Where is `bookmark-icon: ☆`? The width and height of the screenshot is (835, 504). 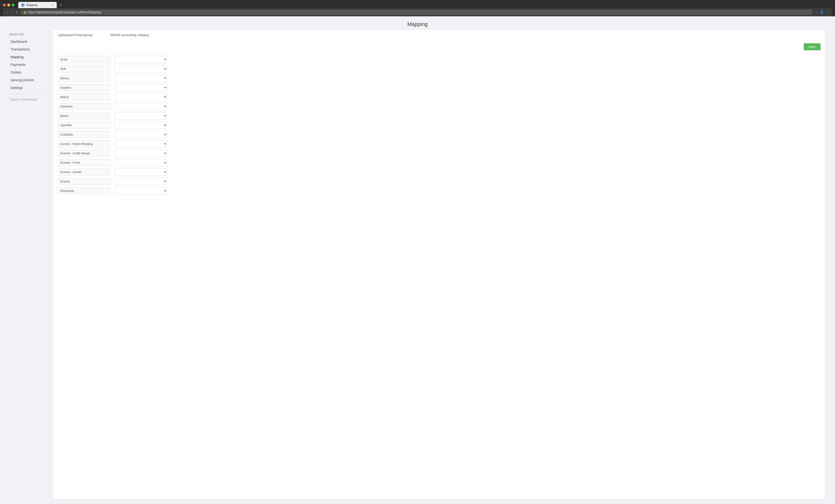 bookmark-icon: ☆ is located at coordinates (816, 12).